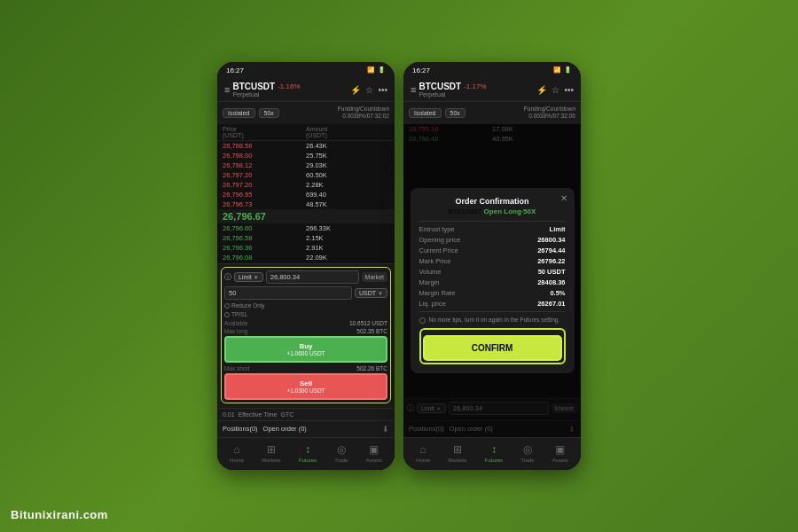 This screenshot has width=798, height=532. What do you see at coordinates (306, 332) in the screenshot?
I see `max-long-row: Max long 502.35 BTC` at bounding box center [306, 332].